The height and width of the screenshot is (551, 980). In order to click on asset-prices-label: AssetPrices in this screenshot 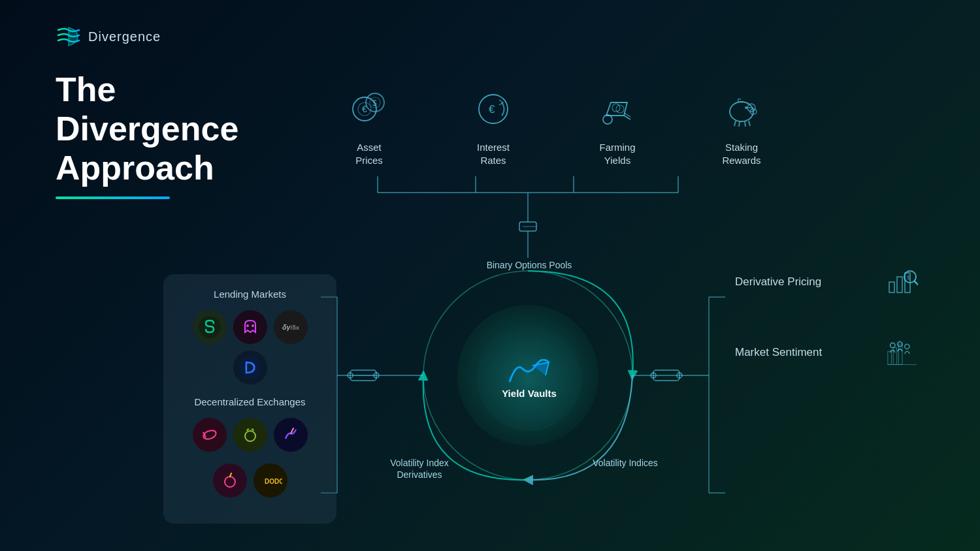, I will do `click(369, 154)`.